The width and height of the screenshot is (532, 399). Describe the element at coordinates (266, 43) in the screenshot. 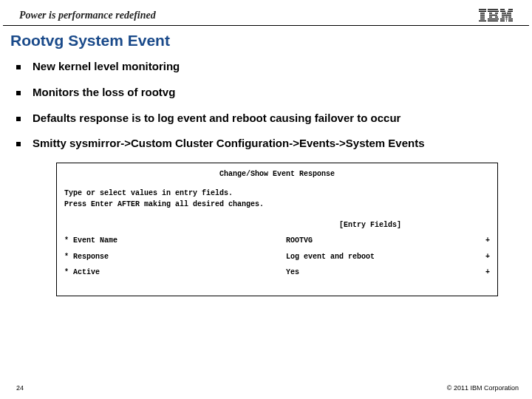

I see `slide-title: Rootvg System Event` at that location.